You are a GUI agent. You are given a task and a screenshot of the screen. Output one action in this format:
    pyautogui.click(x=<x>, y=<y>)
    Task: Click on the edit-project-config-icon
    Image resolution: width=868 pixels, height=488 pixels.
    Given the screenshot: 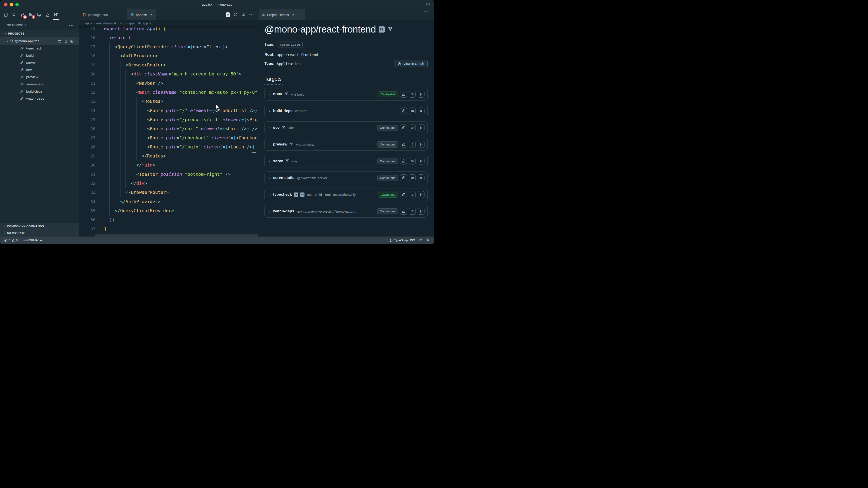 What is the action you would take?
    pyautogui.click(x=66, y=41)
    